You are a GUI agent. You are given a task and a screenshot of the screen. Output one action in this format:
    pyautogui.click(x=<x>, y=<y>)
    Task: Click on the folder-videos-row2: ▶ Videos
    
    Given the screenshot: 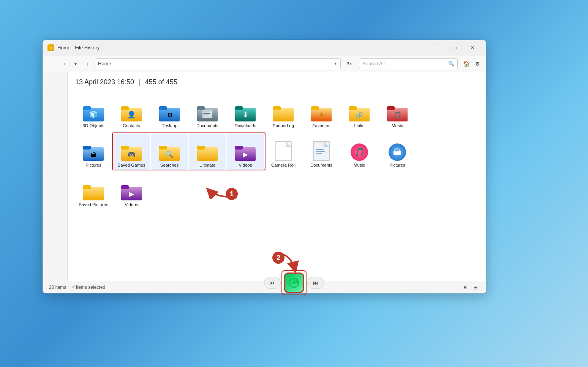 What is the action you would take?
    pyautogui.click(x=245, y=151)
    